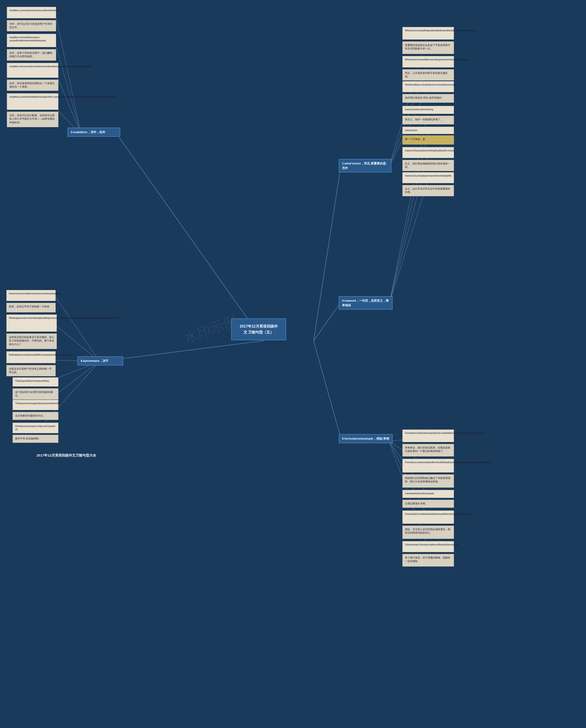  Describe the element at coordinates (428, 517) in the screenshot. I see `card-forinstance-4-en: Forexample;lusedtobeafraidtobemyselfwhen…` at that location.